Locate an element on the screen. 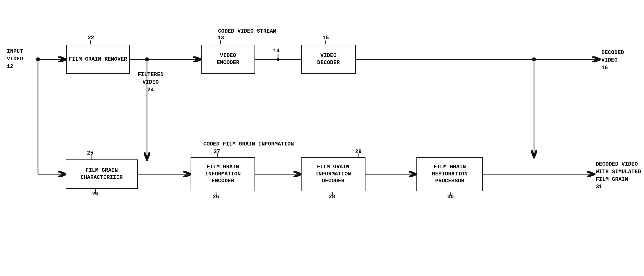  video-encoder-label: VIDEOENCODER is located at coordinates (228, 59).